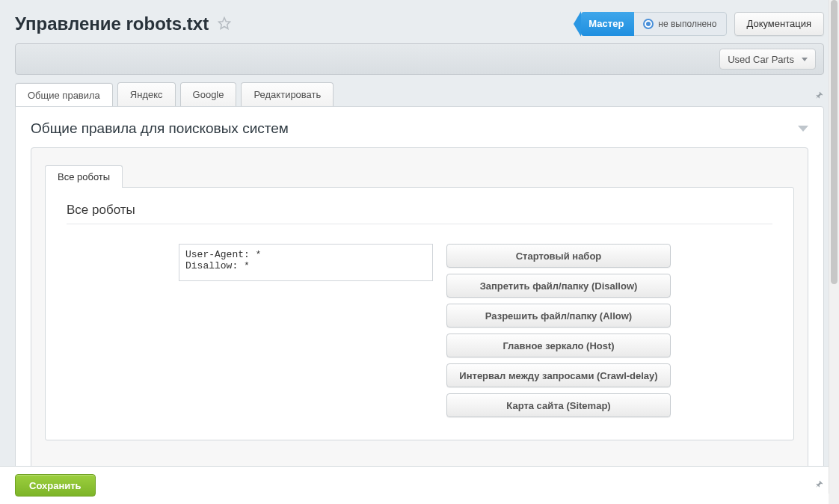  I want to click on documentation-button: Документация, so click(779, 24).